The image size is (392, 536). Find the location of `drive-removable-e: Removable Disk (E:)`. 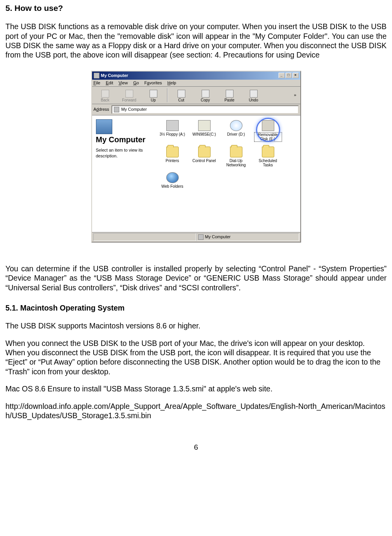

drive-removable-e: Removable Disk (E:) is located at coordinates (268, 131).